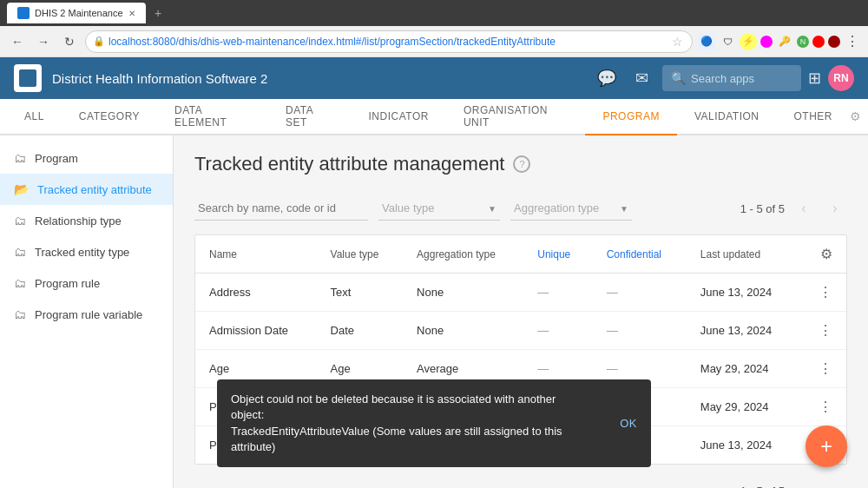  What do you see at coordinates (17, 42) in the screenshot?
I see `back-button: ←` at bounding box center [17, 42].